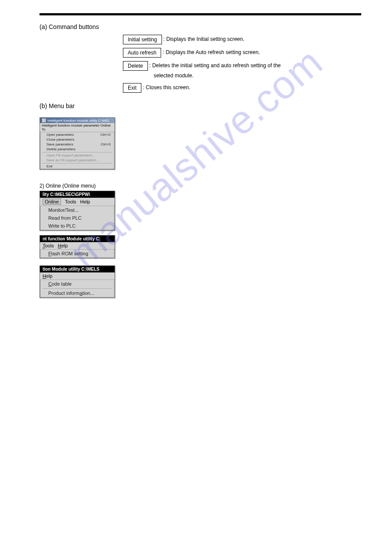  Describe the element at coordinates (200, 282) in the screenshot. I see `screenshot-help-menu: tion Module utility C:\MELS Help Code ta…` at that location.